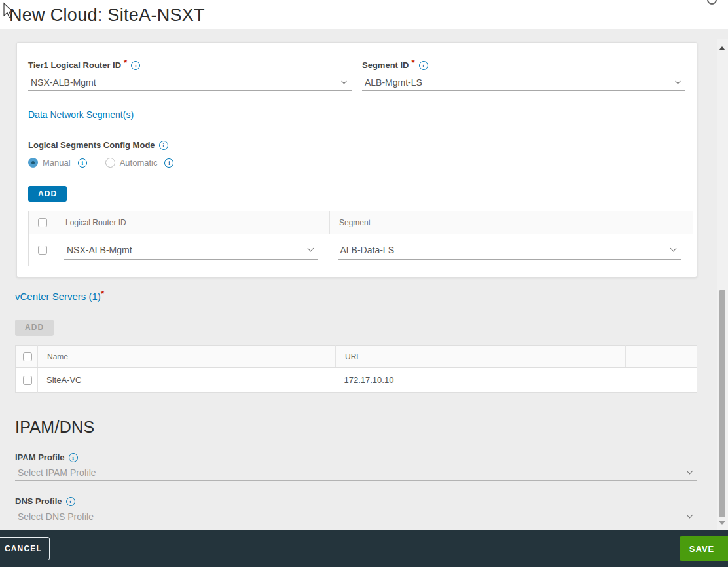 This screenshot has height=567, width=728. What do you see at coordinates (723, 403) in the screenshot?
I see `scrollbar-thumb` at bounding box center [723, 403].